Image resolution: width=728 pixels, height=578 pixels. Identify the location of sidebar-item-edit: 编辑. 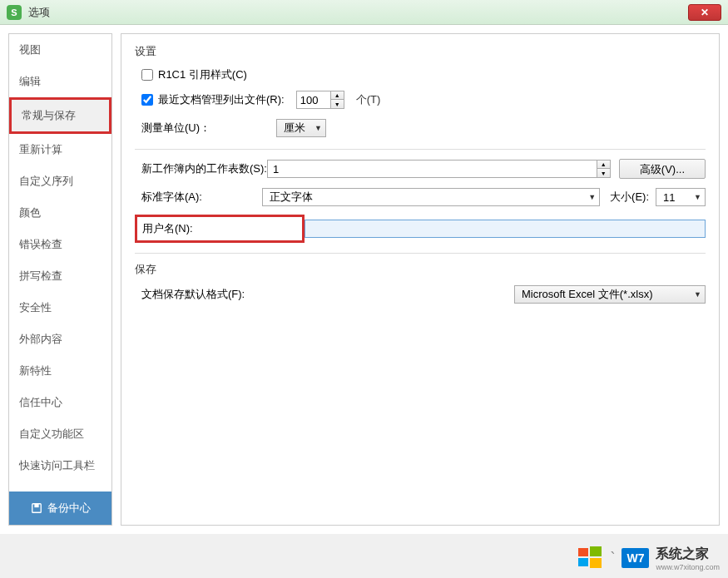
(60, 82).